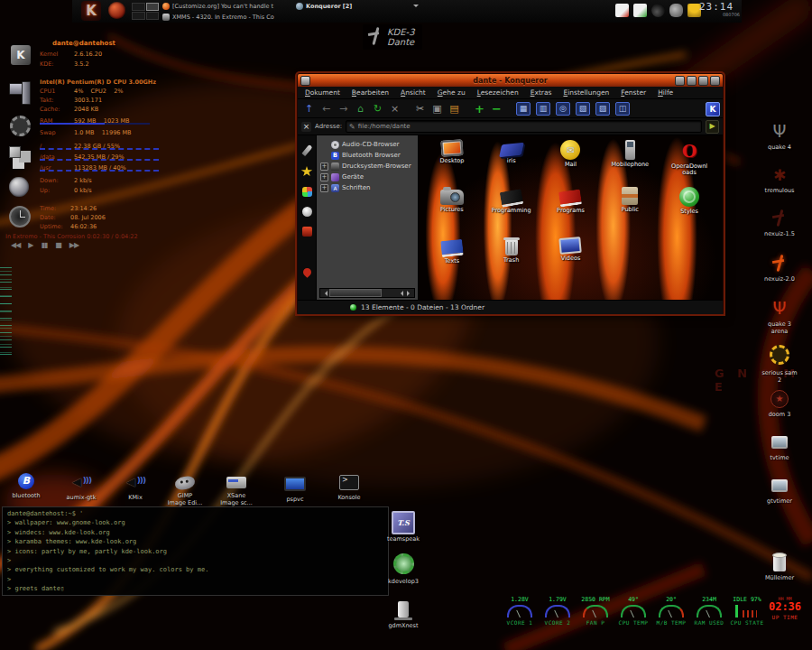  Describe the element at coordinates (586, 92) in the screenshot. I see `menu-item: Einstellungen` at that location.